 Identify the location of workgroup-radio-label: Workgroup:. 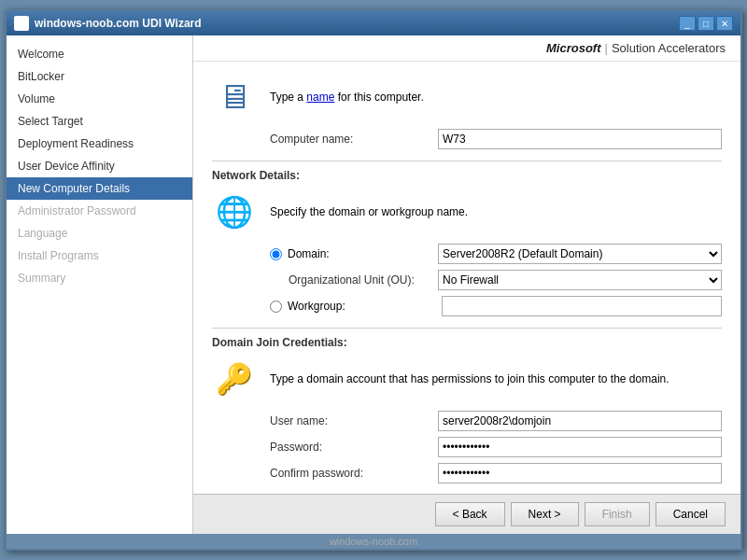
(354, 306).